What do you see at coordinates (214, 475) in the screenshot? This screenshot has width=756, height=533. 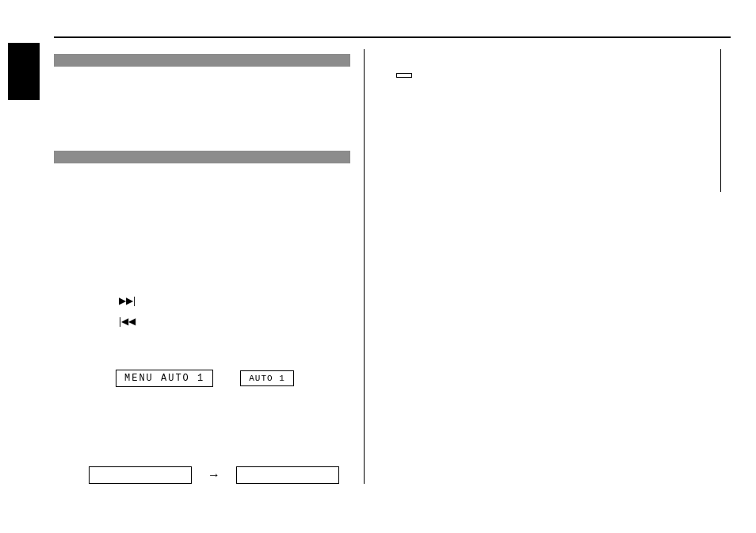 I see `arrow-right-icon: →` at bounding box center [214, 475].